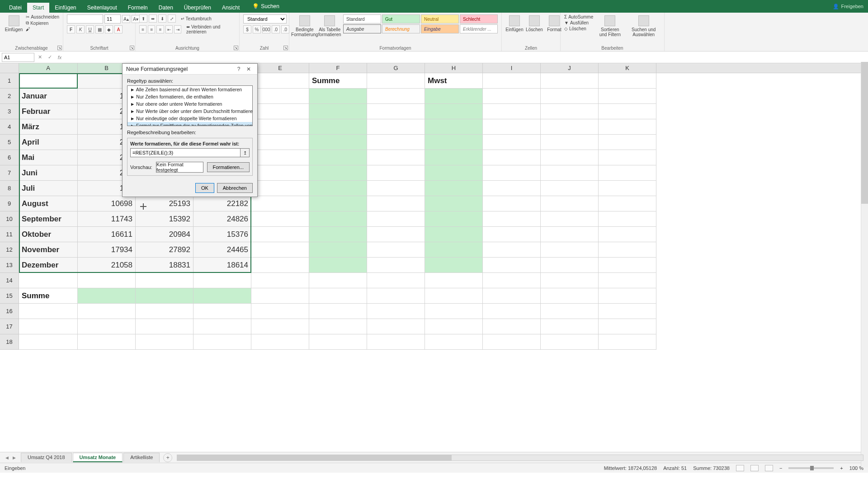 This screenshot has width=868, height=488. I want to click on cell-G15, so click(396, 296).